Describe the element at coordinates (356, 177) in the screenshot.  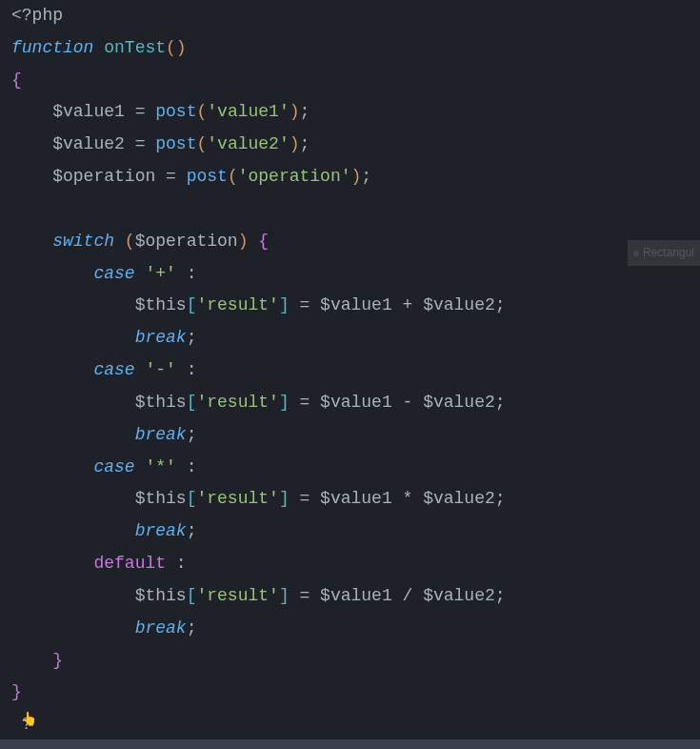
I see `code-line: $operation = post('operation');` at that location.